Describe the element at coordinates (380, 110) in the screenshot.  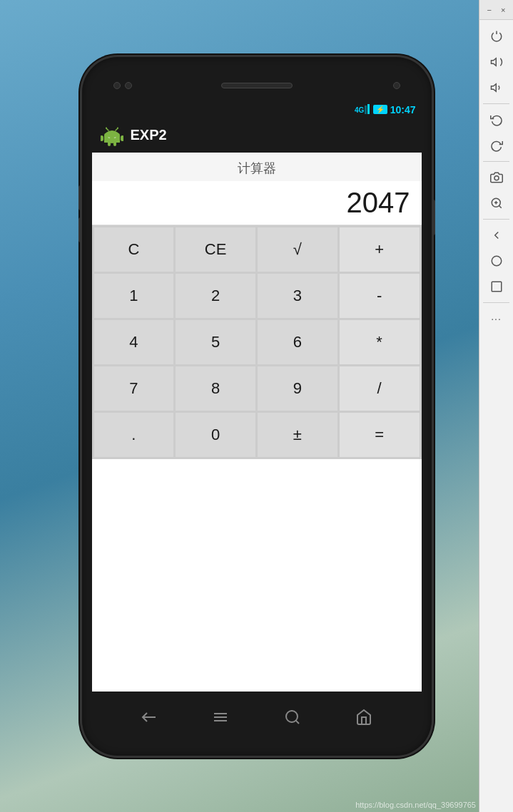
I see `battery-indicator: ⚡` at that location.